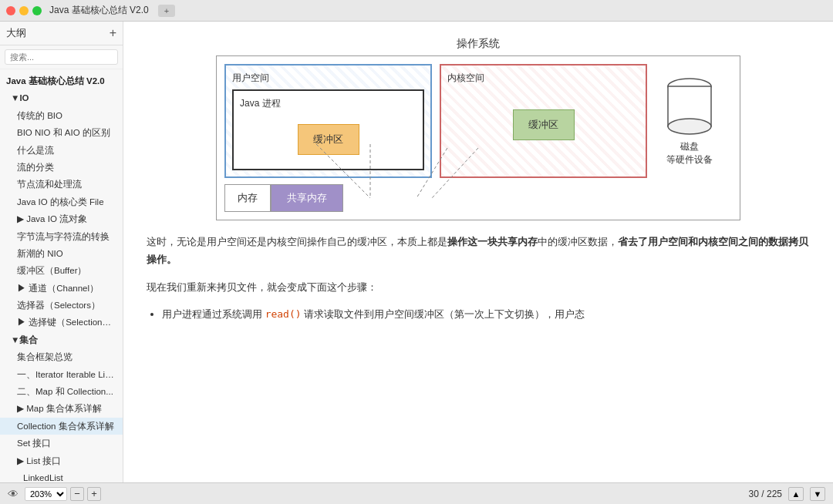  Describe the element at coordinates (94, 494) in the screenshot. I see `zoom-in-button: +` at that location.